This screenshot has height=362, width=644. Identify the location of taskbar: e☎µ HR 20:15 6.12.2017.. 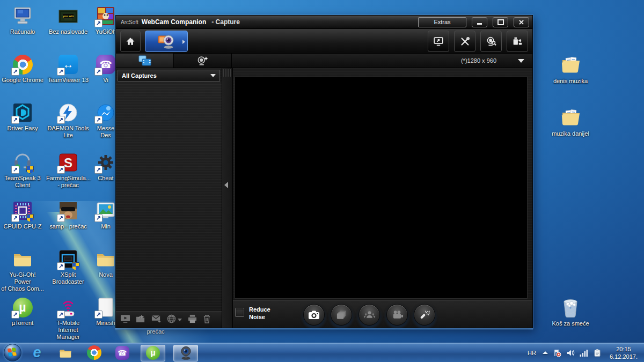
(322, 352).